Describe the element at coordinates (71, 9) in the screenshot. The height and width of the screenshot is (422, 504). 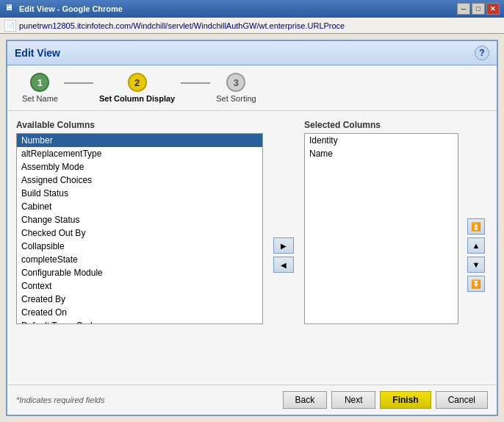
I see `title-bar-text: Edit View - Google Chrome` at that location.